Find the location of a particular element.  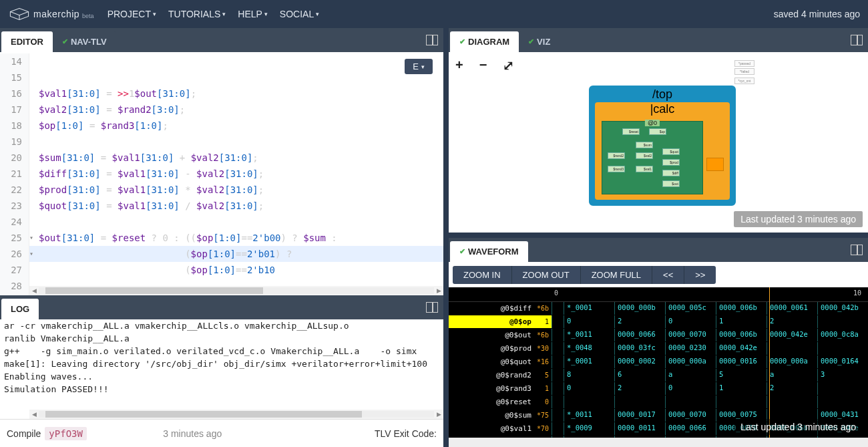

code-line: 25▾$out[31:0] = $reset ? 0 : (($op[1:0]=… is located at coordinates (222, 238).